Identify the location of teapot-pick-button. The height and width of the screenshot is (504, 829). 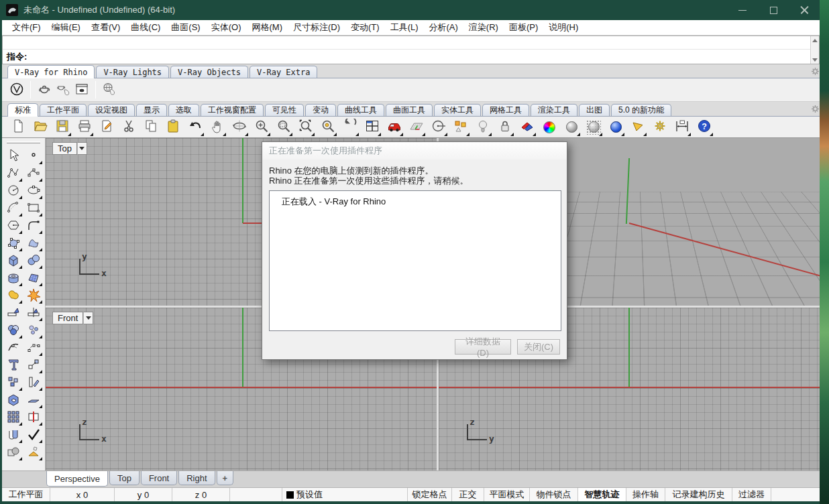
(63, 90).